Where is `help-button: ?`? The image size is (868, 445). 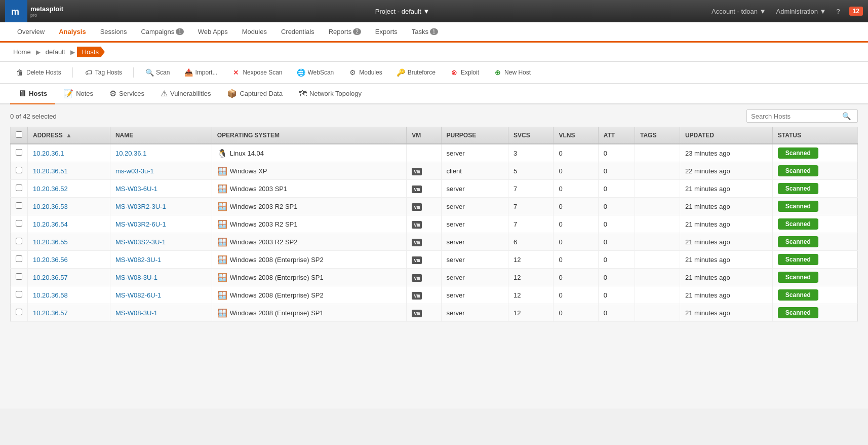 help-button: ? is located at coordinates (838, 11).